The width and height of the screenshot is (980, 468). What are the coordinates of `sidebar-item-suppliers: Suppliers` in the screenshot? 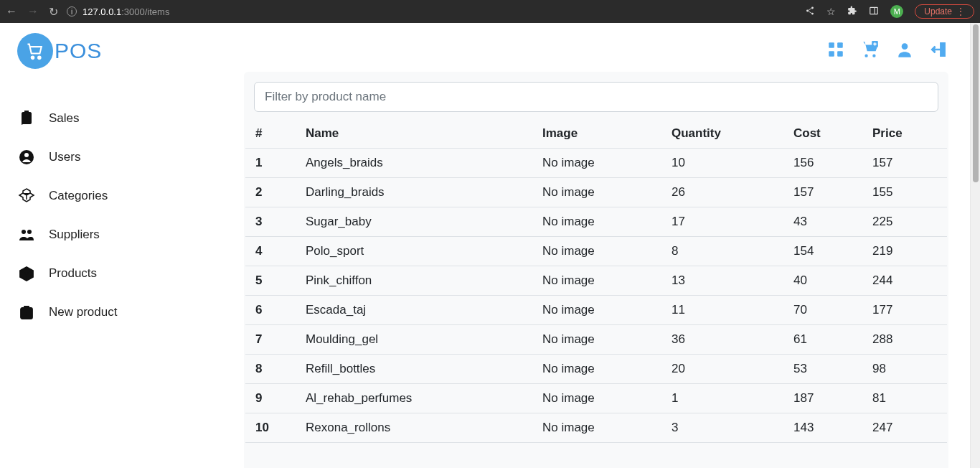 It's located at (123, 235).